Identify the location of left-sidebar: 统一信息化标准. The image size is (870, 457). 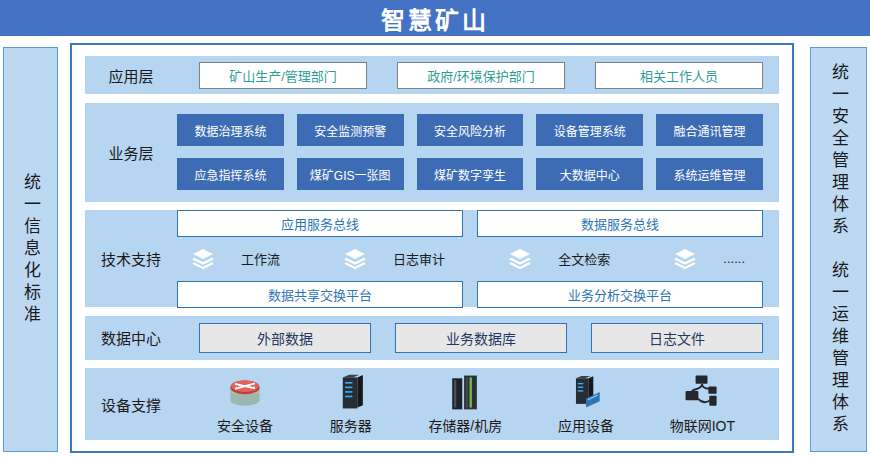
(30, 250).